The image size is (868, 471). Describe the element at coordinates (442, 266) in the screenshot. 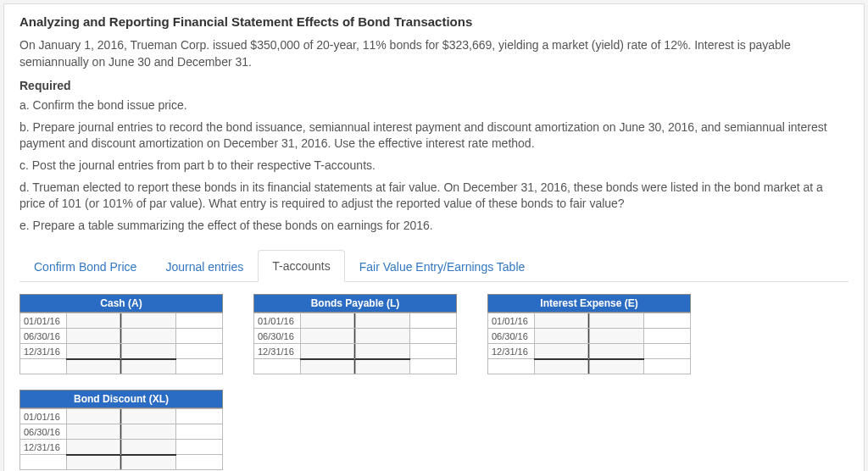

I see `tab-fair-value: Fair Value Entry/Earnings Table` at that location.